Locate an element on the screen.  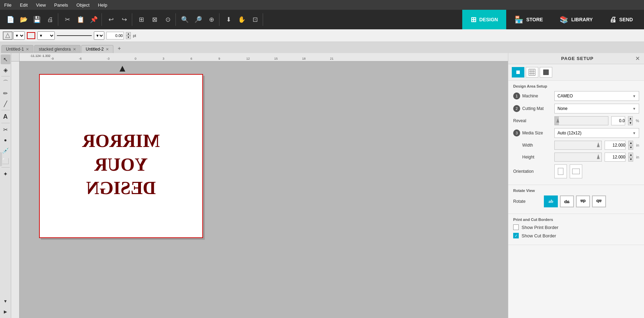
panel-close-button: ✕ is located at coordinates (638, 59).